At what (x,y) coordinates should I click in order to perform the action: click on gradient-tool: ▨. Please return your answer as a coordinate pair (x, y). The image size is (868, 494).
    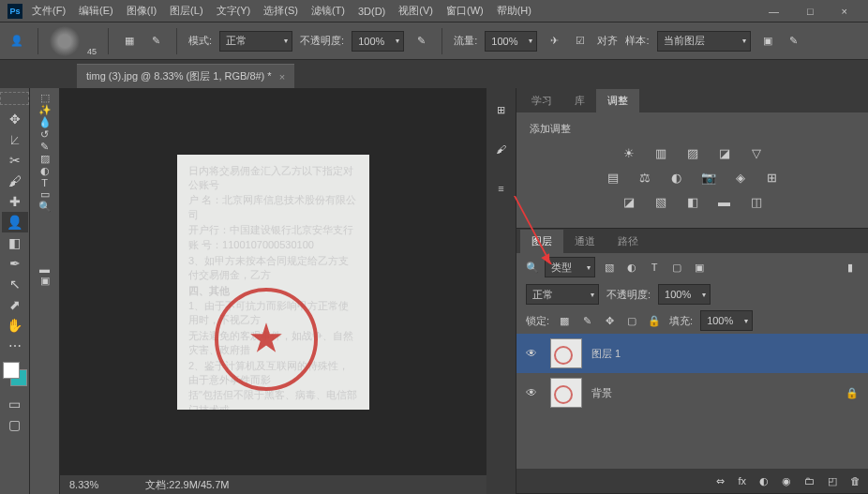
    Looking at the image, I should click on (45, 159).